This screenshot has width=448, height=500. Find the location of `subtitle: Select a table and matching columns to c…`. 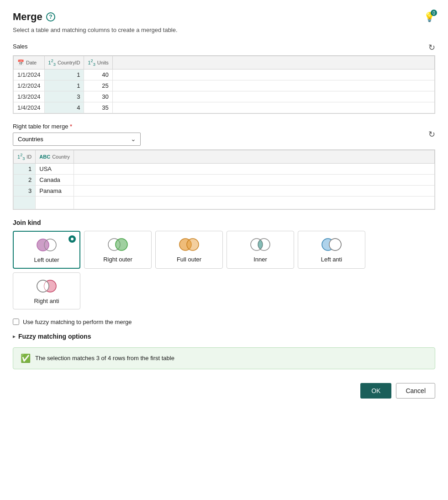

subtitle: Select a table and matching columns to c… is located at coordinates (224, 30).